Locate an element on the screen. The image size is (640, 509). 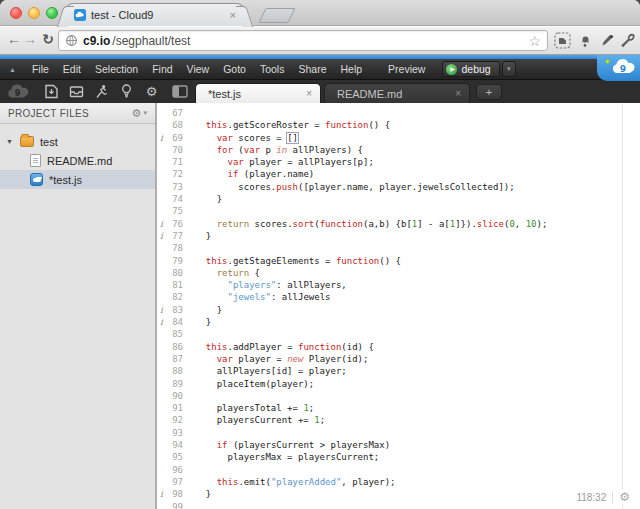
debug-options-dropdown: ▾ is located at coordinates (509, 69).